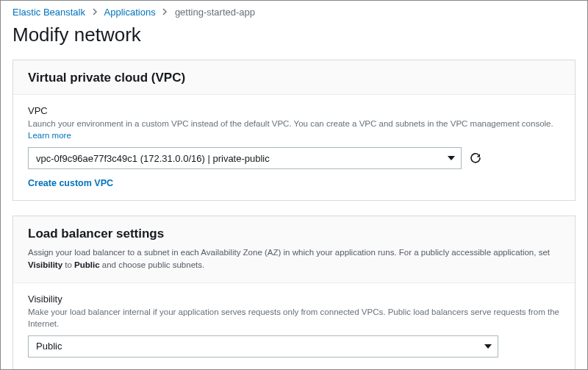  What do you see at coordinates (245, 158) in the screenshot?
I see `vpc-select: vpc-0f9c96ae77f3c49c1 (172.31.0.0/16) | …` at bounding box center [245, 158].